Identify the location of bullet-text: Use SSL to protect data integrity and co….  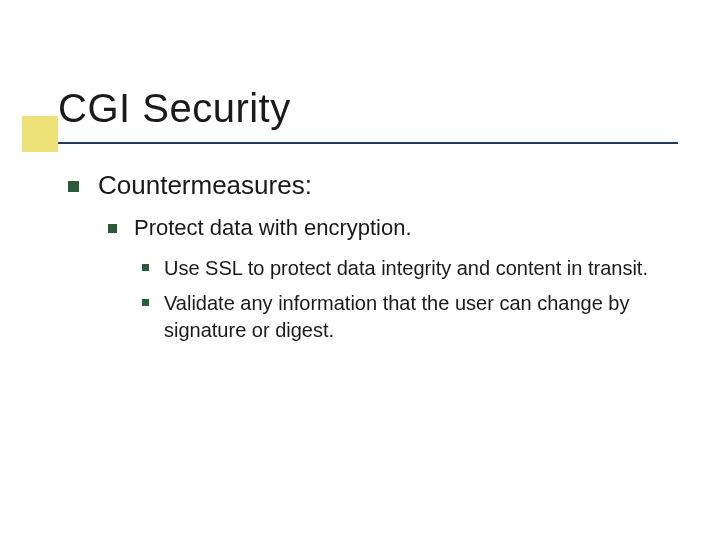
(406, 268).